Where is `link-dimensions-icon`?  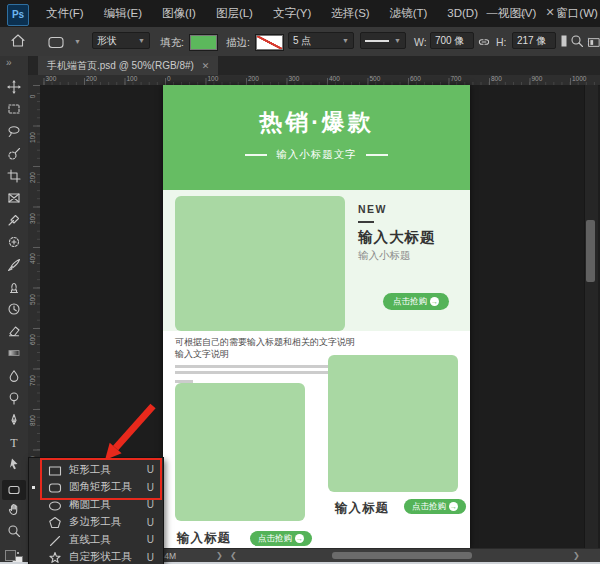
link-dimensions-icon is located at coordinates (484, 44).